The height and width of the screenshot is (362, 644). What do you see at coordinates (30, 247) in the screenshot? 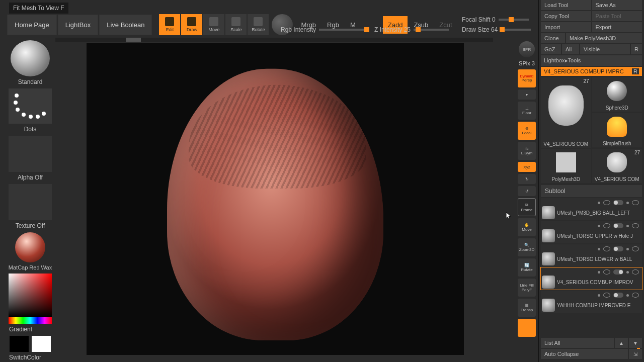
I see `material-preview` at bounding box center [30, 247].